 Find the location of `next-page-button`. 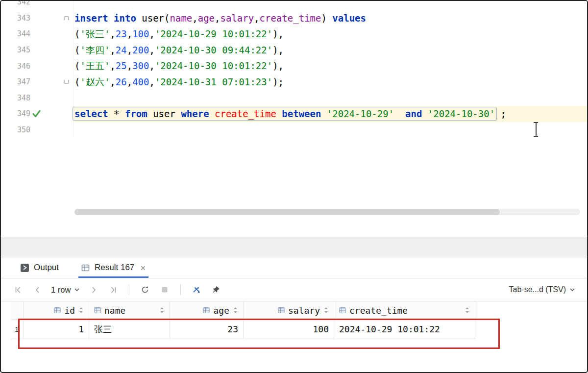

next-page-button is located at coordinates (94, 290).